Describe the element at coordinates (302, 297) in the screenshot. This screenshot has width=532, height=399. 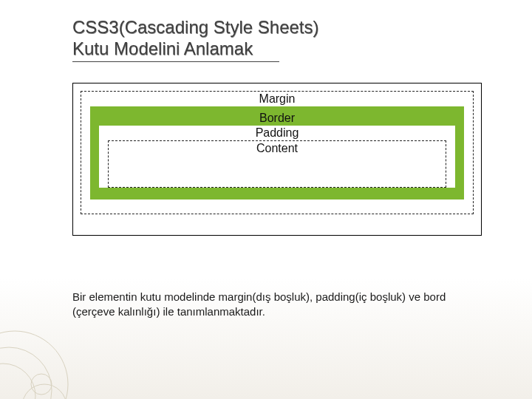
I see `body-line-1: Bir elementin kutu modelinde margin(dış …` at that location.